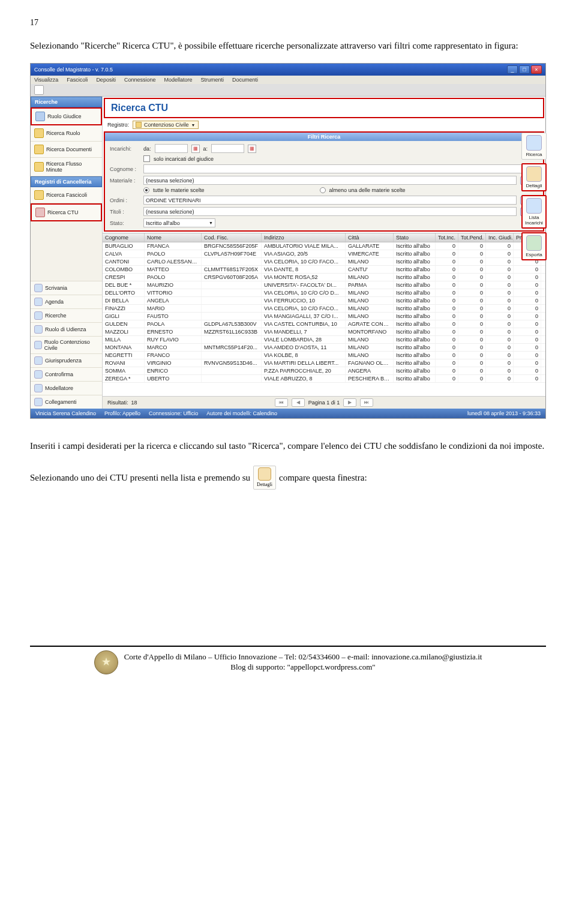 This screenshot has height=924, width=576. I want to click on nav-item: Collegamenti, so click(66, 402).